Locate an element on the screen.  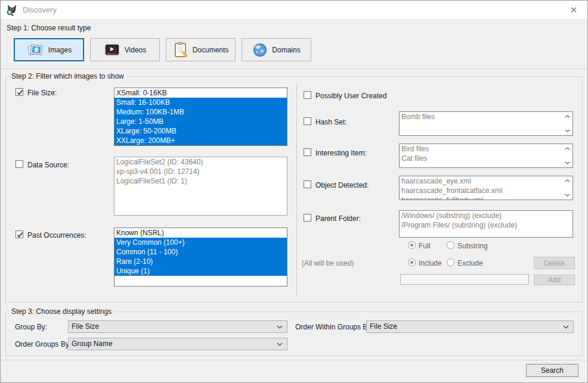
close-icon: ✕ is located at coordinates (574, 10).